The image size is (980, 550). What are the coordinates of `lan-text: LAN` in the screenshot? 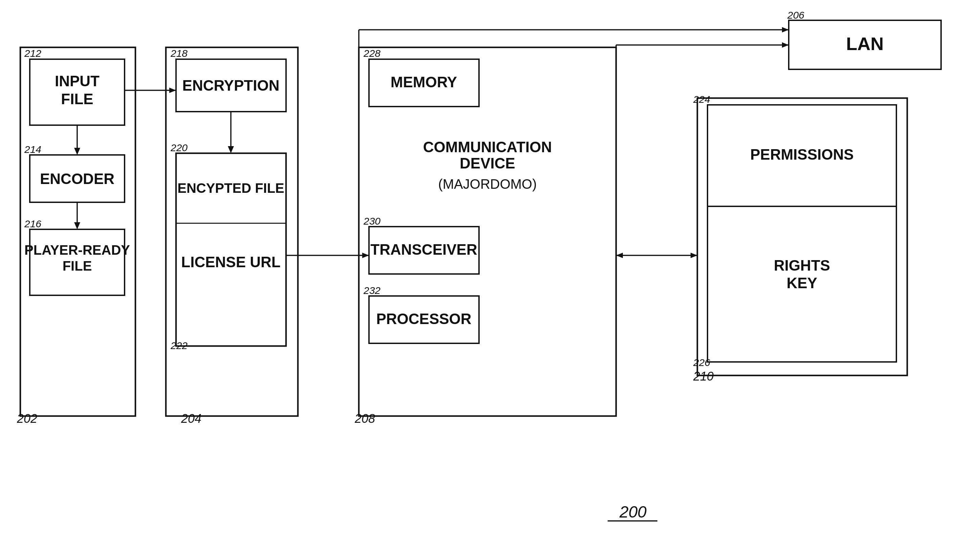 It's located at (865, 43).